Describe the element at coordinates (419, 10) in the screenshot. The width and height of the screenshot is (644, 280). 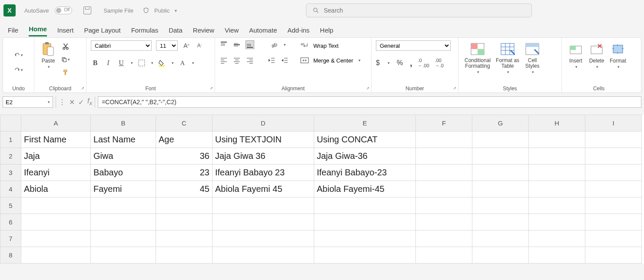
I see `search-box` at that location.